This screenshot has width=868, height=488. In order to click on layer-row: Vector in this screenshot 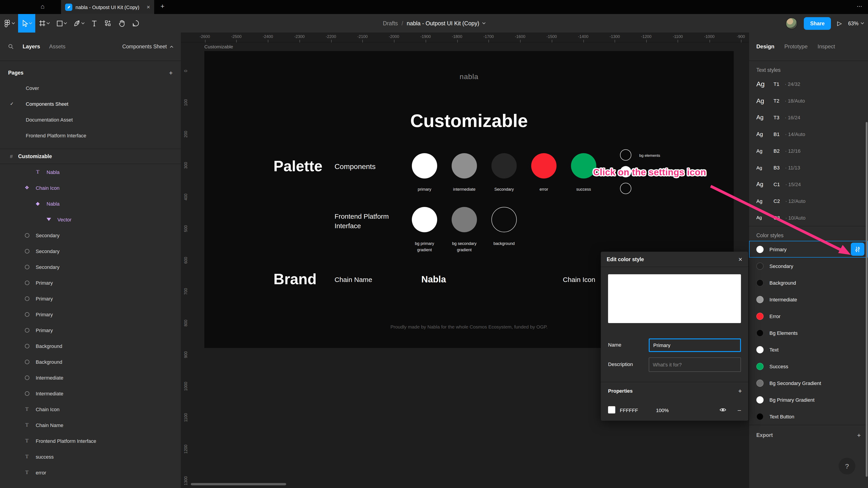, I will do `click(90, 220)`.